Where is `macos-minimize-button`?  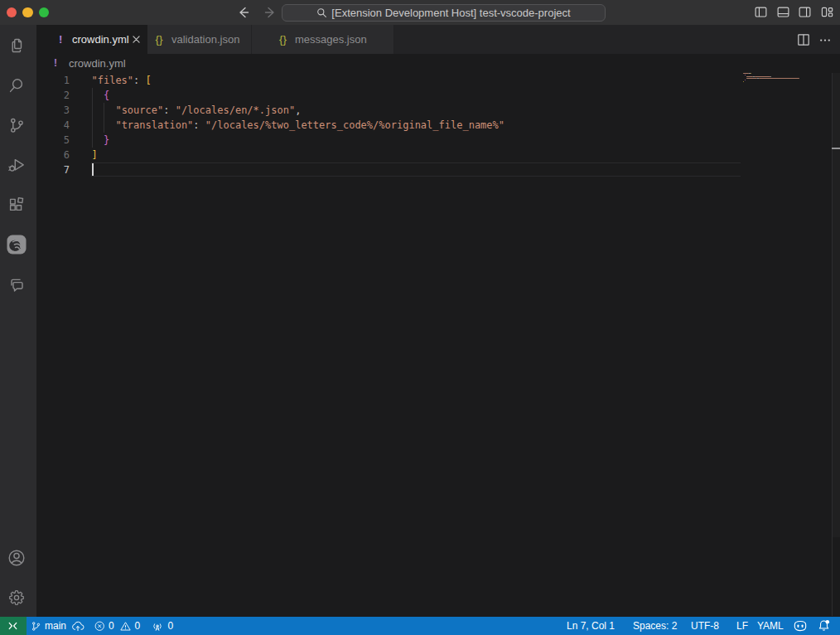
macos-minimize-button is located at coordinates (28, 13).